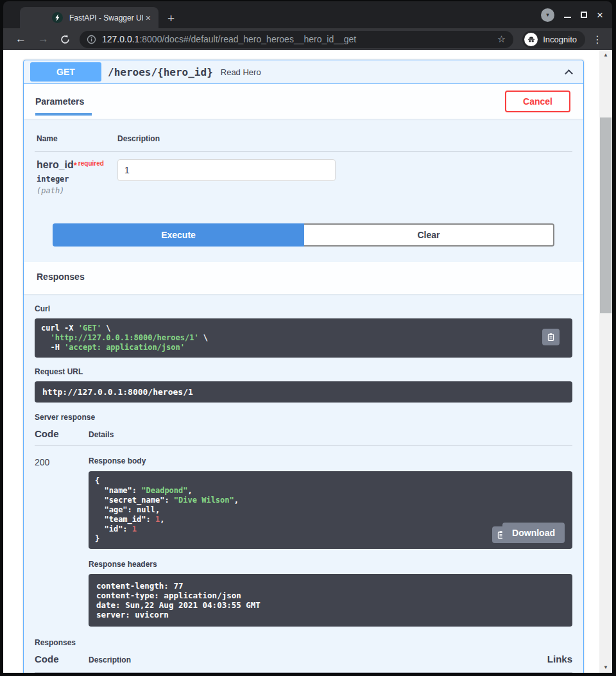 The image size is (616, 676). What do you see at coordinates (575, 15) in the screenshot?
I see `window-controls: ▾ ×` at bounding box center [575, 15].